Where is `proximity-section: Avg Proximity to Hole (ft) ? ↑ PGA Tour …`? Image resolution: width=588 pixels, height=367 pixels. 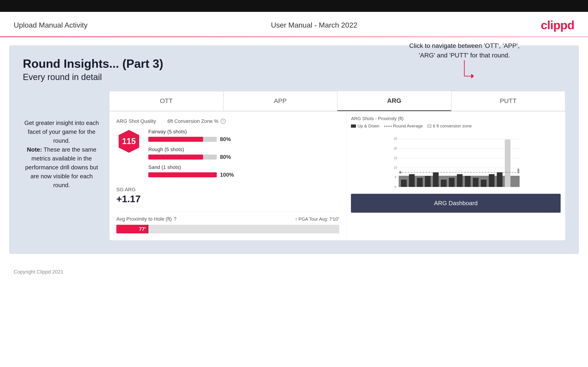 proximity-section: Avg Proximity to Hole (ft) ? ↑ PGA Tour … is located at coordinates (228, 222).